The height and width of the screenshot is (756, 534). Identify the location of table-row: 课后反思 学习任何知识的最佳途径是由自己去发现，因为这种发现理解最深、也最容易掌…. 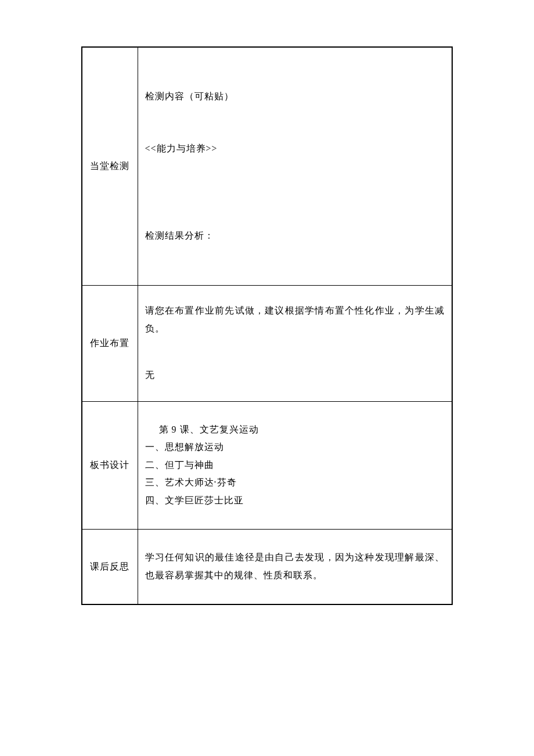
(267, 567).